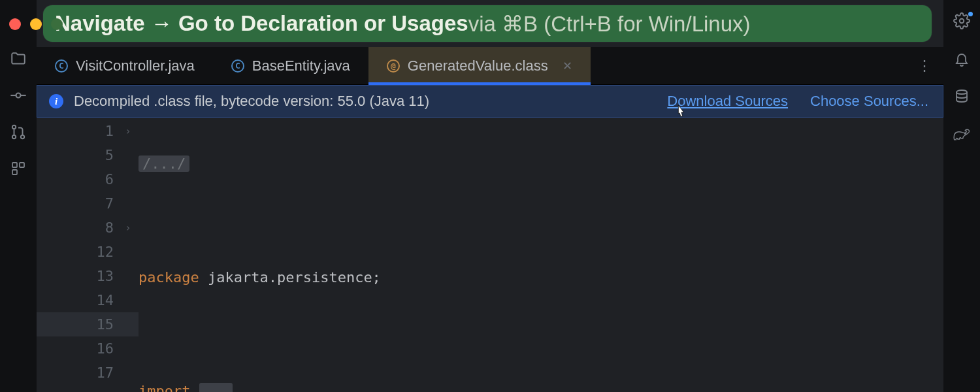 This screenshot has width=980, height=392. Describe the element at coordinates (125, 65) in the screenshot. I see `tab-visitcontroller: C VisitController.java` at that location.